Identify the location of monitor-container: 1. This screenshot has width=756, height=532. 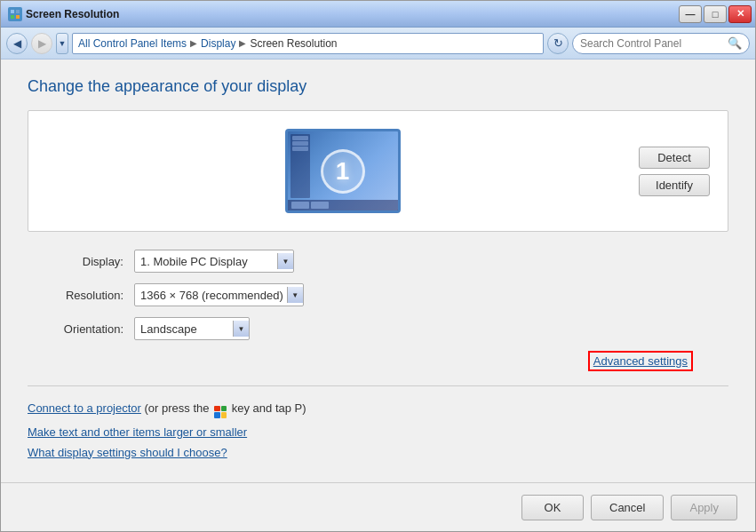
(343, 171).